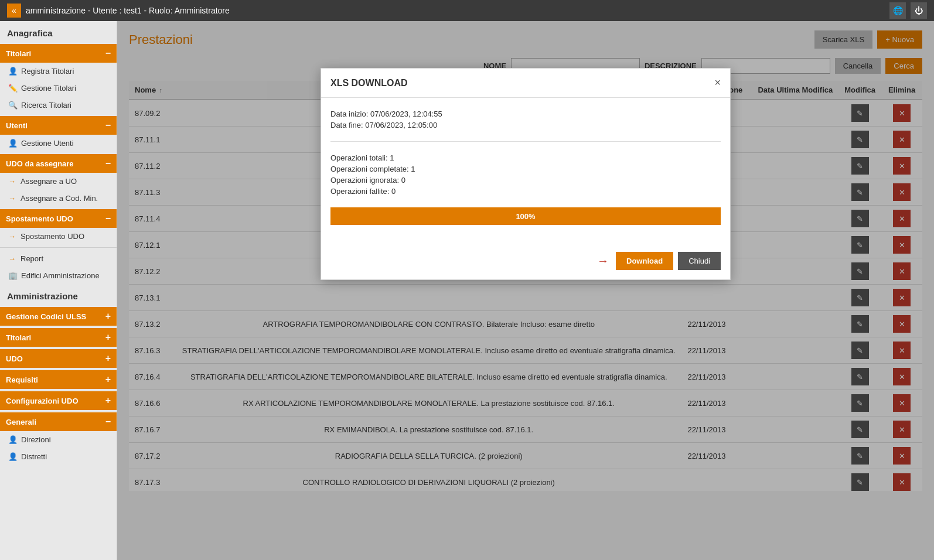  What do you see at coordinates (59, 143) in the screenshot?
I see `sidebar-item-gestione-utenti: 👤 Gestione Utenti` at bounding box center [59, 143].